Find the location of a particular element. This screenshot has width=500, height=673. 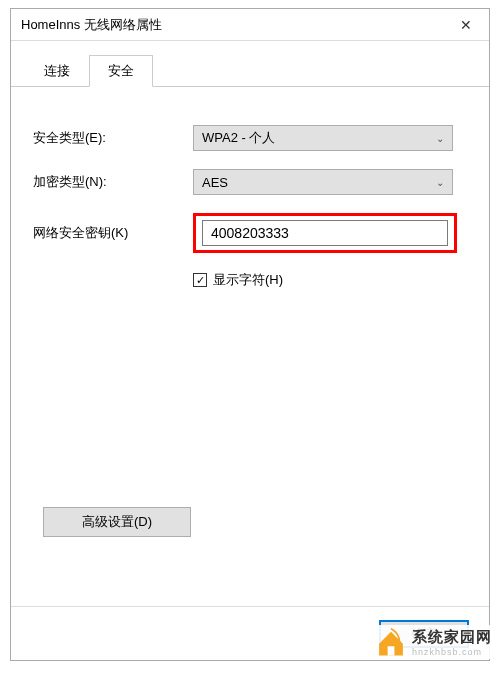

row-show-characters: ✓ 显示字符(H) is located at coordinates (330, 280).